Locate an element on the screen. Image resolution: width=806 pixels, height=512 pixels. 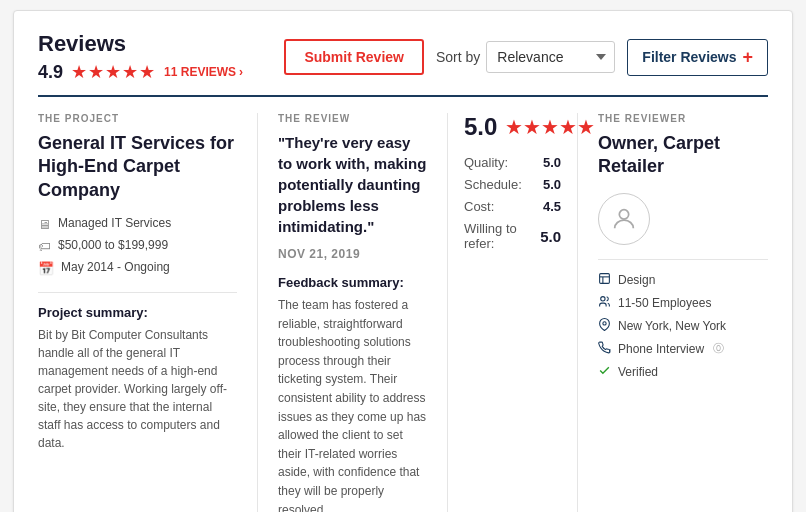
verified-text: Verified is located at coordinates (638, 372).